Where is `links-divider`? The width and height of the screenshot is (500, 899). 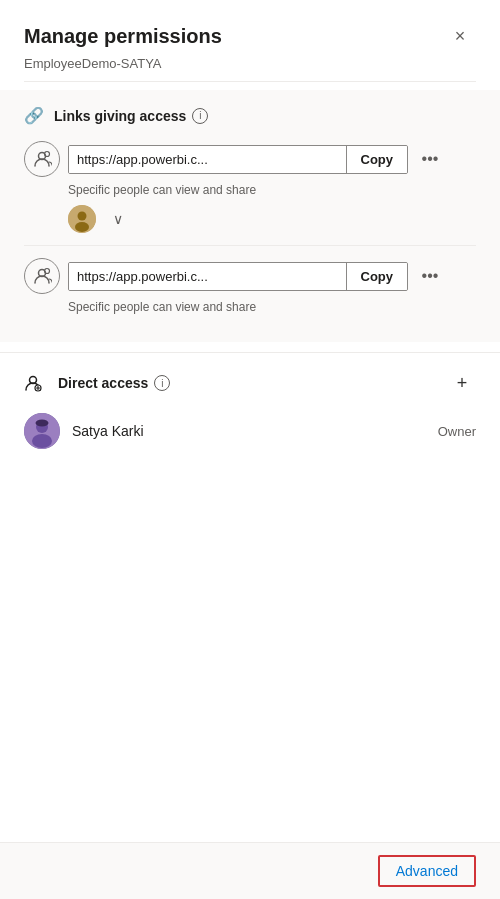 links-divider is located at coordinates (250, 246).